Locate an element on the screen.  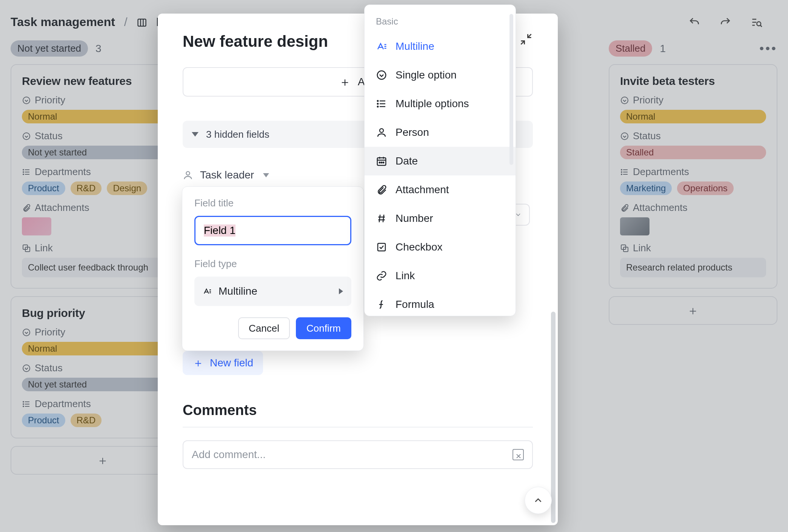
type-option-label: Link is located at coordinates (405, 276).